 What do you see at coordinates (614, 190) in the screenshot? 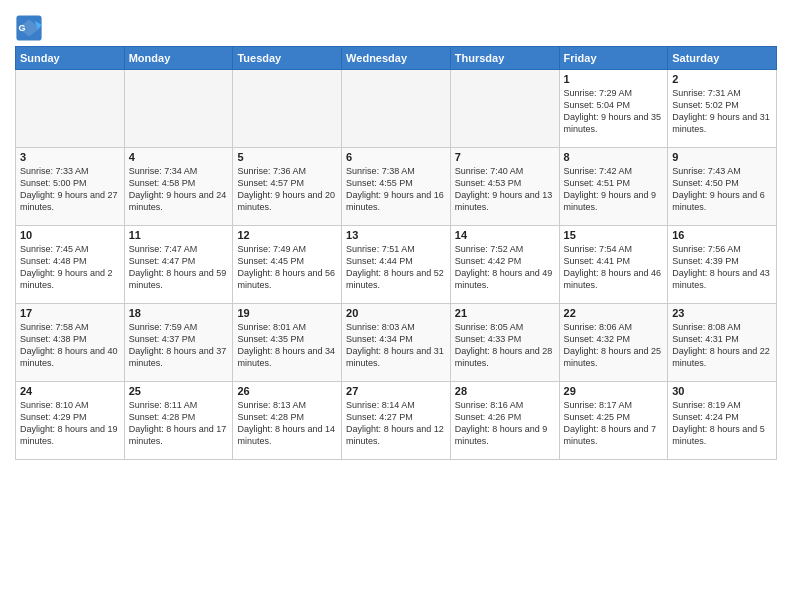
I see `day-info: Sunrise: 7:42 AM Sunset: 4:51 PM Dayligh…` at bounding box center [614, 190].